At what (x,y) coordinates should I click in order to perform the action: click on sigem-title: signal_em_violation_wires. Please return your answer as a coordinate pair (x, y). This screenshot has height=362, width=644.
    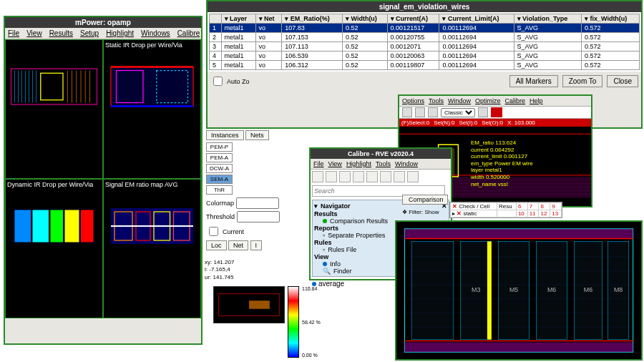
    Looking at the image, I should click on (424, 7).